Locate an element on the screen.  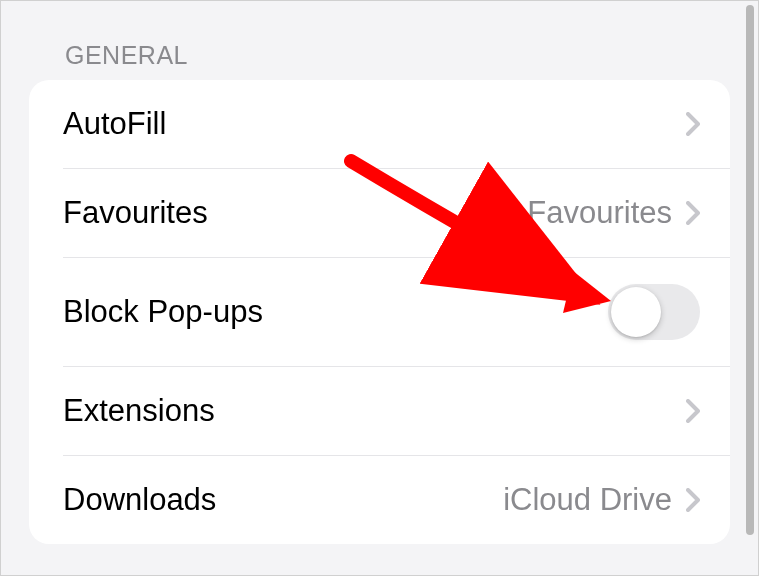
settings-row-autofill: AutoFill is located at coordinates (380, 124).